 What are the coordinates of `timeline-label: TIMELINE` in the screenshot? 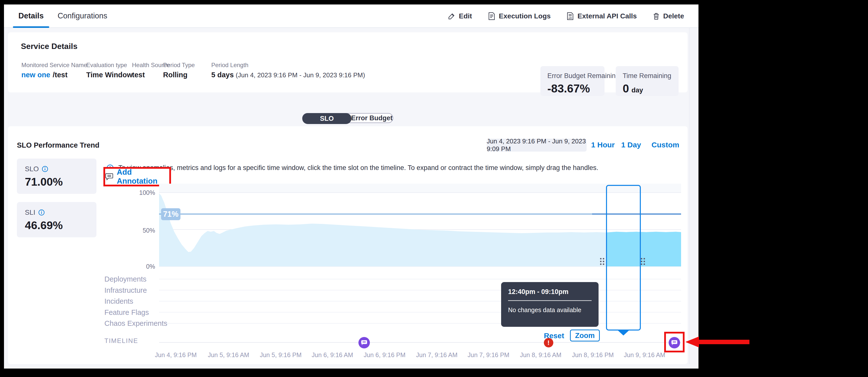 It's located at (121, 341).